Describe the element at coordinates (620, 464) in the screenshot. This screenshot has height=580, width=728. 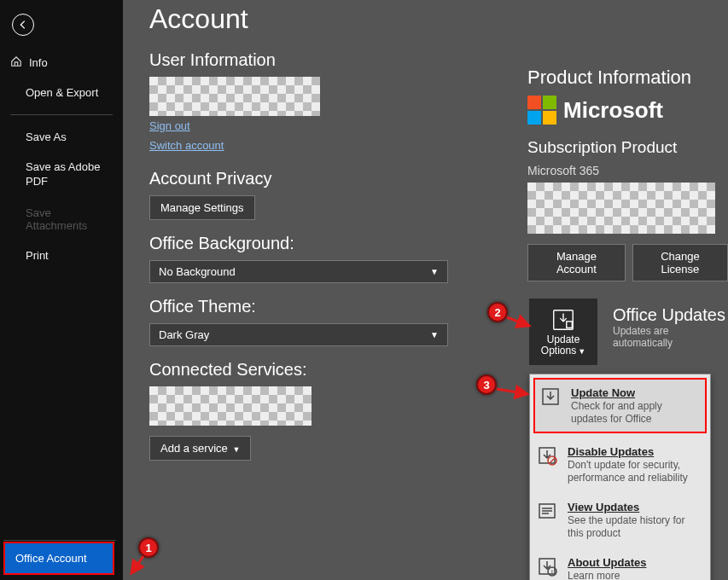
I see `menu-item-disable-updates: Disable Updates Don't update for securit…` at that location.